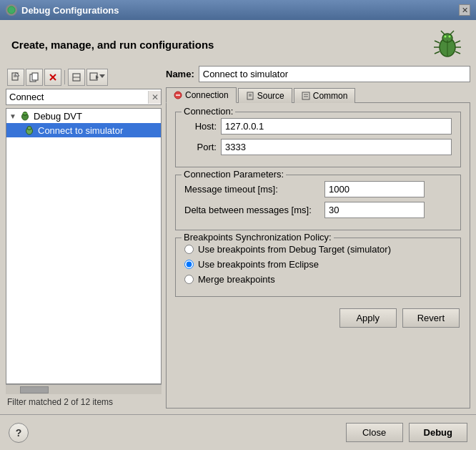 The image size is (476, 450). Describe the element at coordinates (318, 140) in the screenshot. I see `connection-section: Connection: Host: Port:` at that location.